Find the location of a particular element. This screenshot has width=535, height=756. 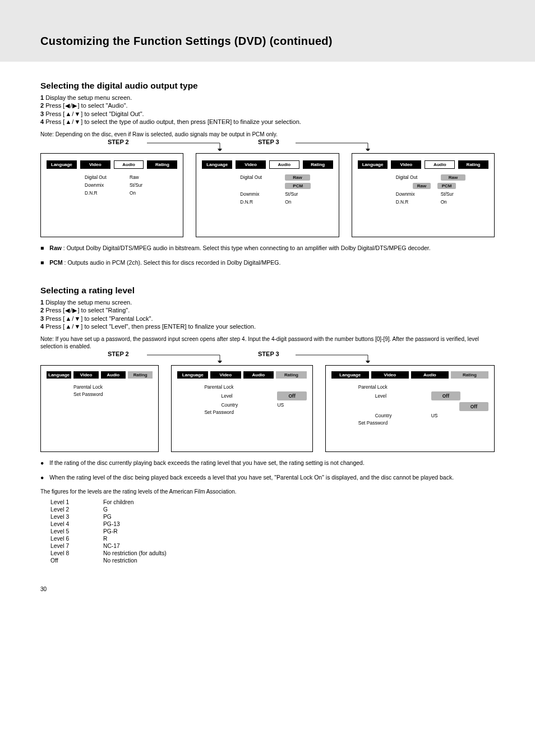

level-row: Level 1For children is located at coordinates (273, 503).